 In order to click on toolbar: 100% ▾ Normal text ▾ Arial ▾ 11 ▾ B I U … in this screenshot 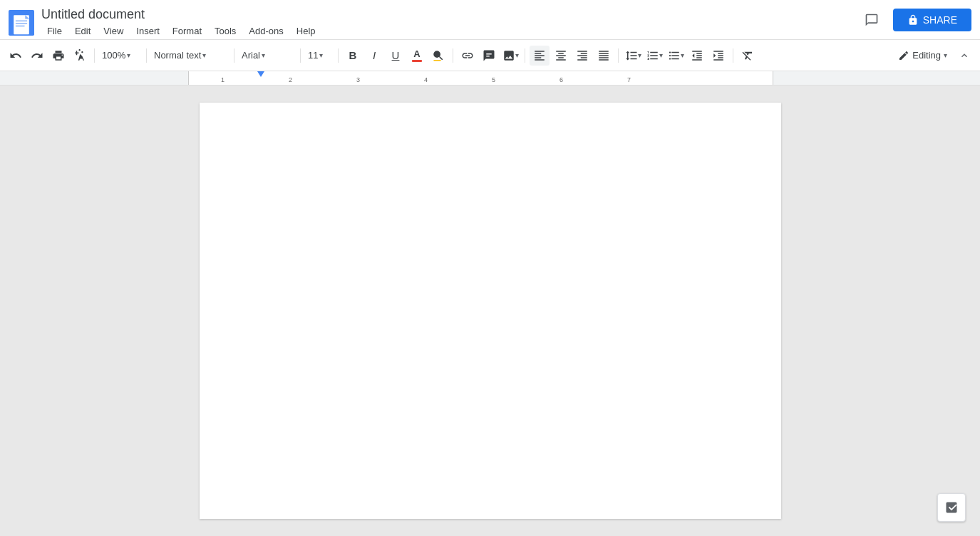, I will do `click(490, 56)`.